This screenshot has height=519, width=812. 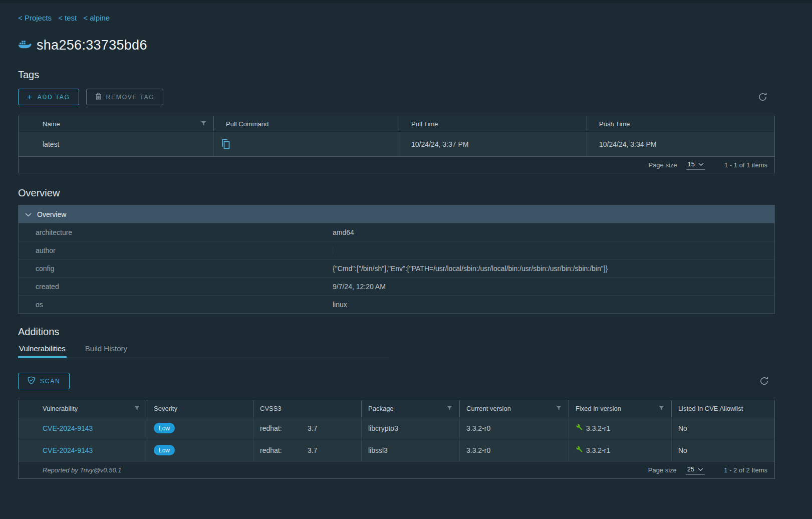 What do you see at coordinates (397, 250) in the screenshot?
I see `overview-row-author: author` at bounding box center [397, 250].